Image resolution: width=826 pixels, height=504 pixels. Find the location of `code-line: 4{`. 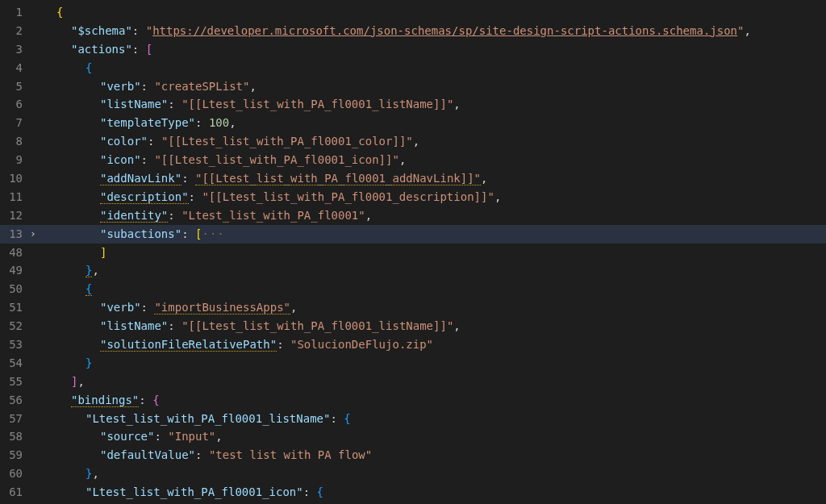

code-line: 4{ is located at coordinates (413, 68).